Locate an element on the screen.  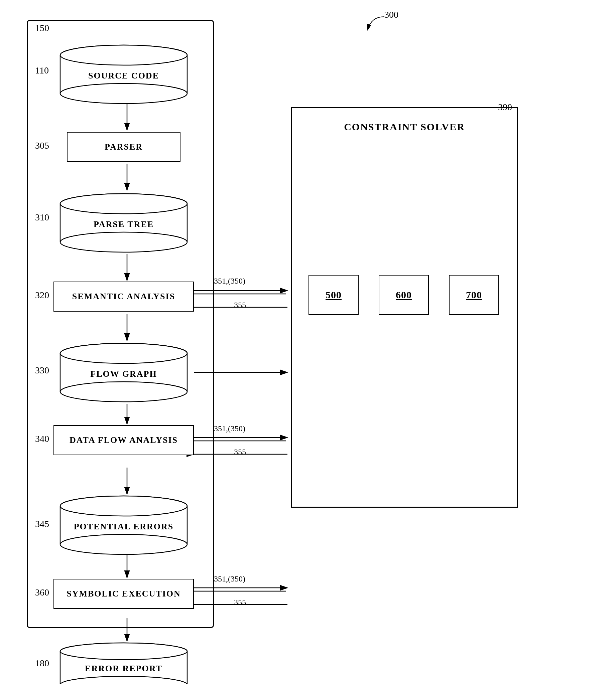
svg-text: SOURCE CODE is located at coordinates (124, 76).